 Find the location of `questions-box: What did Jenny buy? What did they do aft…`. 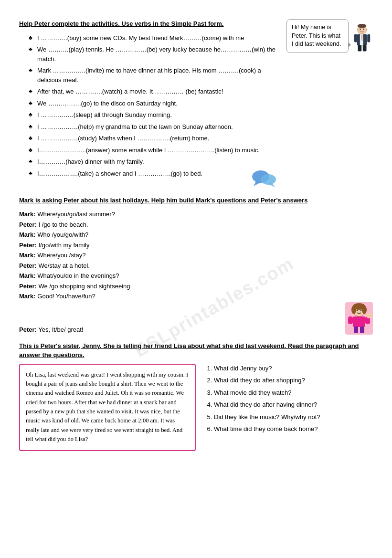

questions-box: What did Jenny buy? What did they do aft… is located at coordinates (289, 408).